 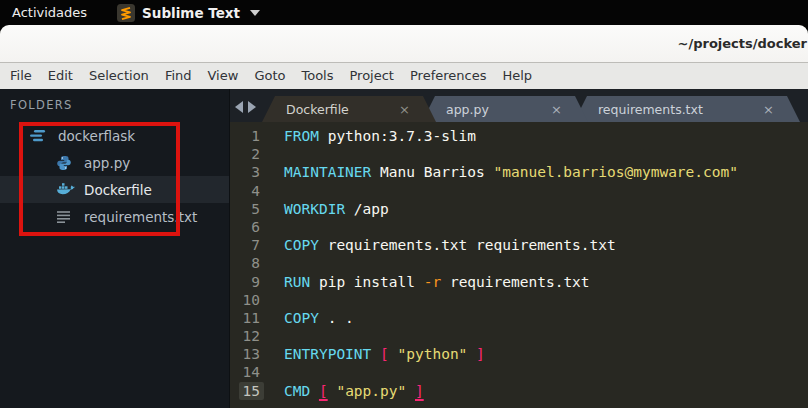 I want to click on line-number: 13, so click(x=247, y=354).